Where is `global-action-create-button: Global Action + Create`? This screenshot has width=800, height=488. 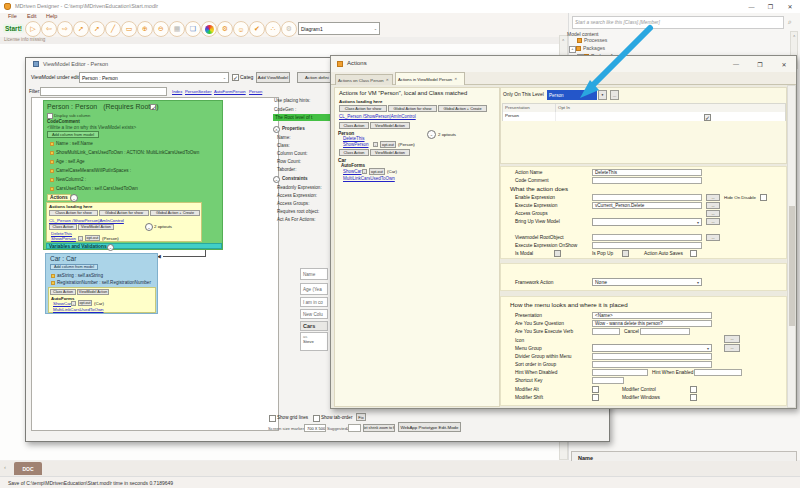 global-action-create-button: Global Action + Create is located at coordinates (175, 213).